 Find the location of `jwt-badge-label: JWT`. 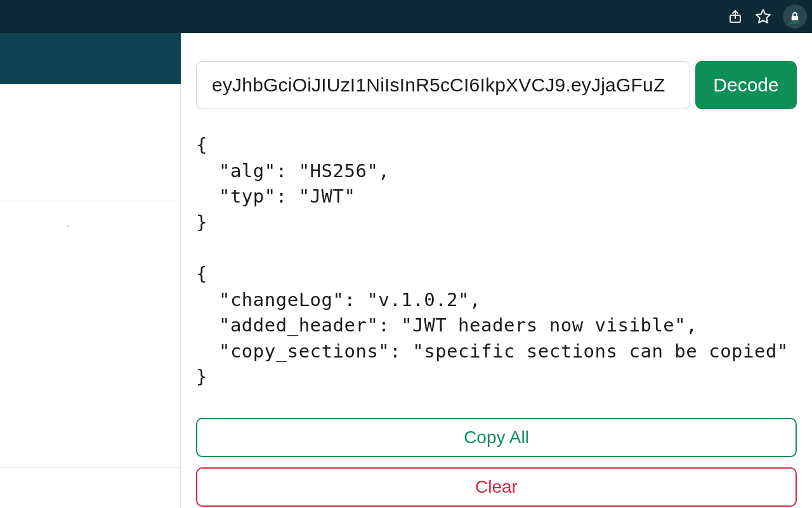

jwt-badge-label: JWT is located at coordinates (795, 23).